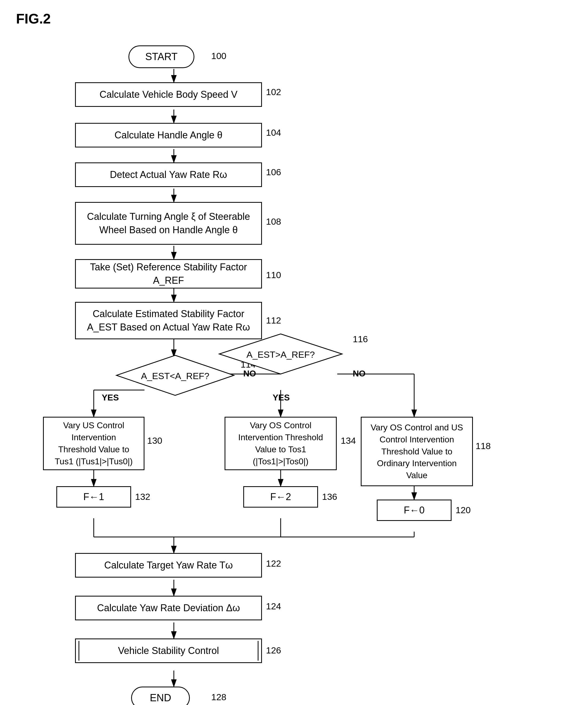 The height and width of the screenshot is (705, 588). Describe the element at coordinates (348, 440) in the screenshot. I see `ref-134: 134` at that location.